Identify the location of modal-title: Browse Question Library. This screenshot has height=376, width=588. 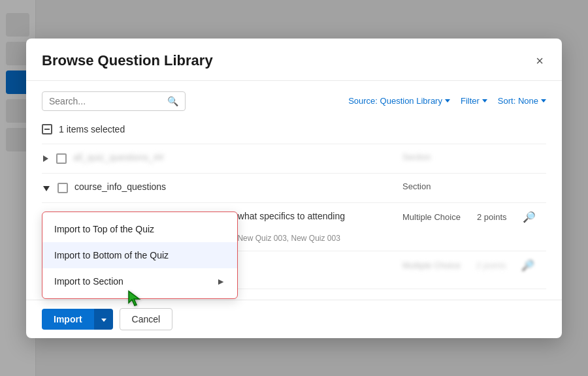
(127, 61).